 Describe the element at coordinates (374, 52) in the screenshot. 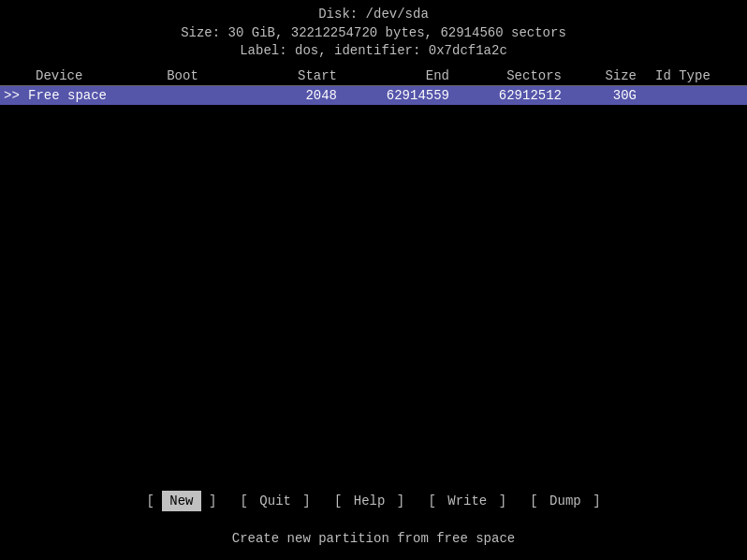

I see `disk-label-line: Label: dos, identifier: 0x7dcf1a2c` at that location.